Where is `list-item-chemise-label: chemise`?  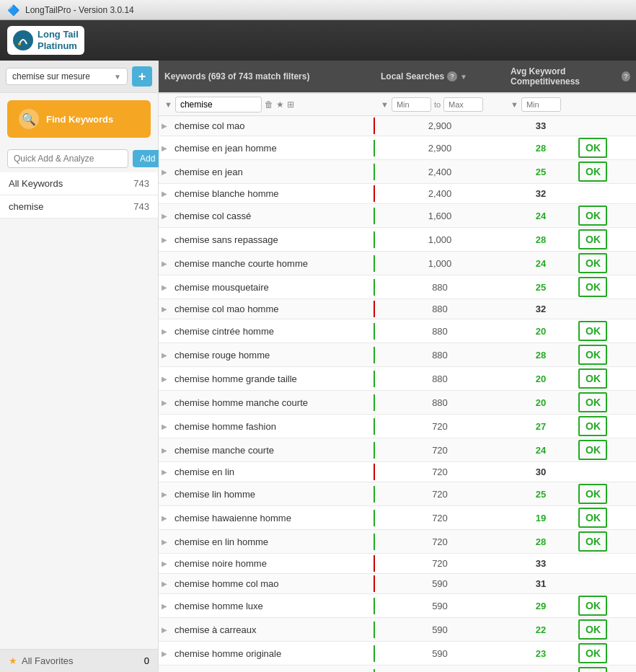
list-item-chemise-label: chemise is located at coordinates (26, 206).